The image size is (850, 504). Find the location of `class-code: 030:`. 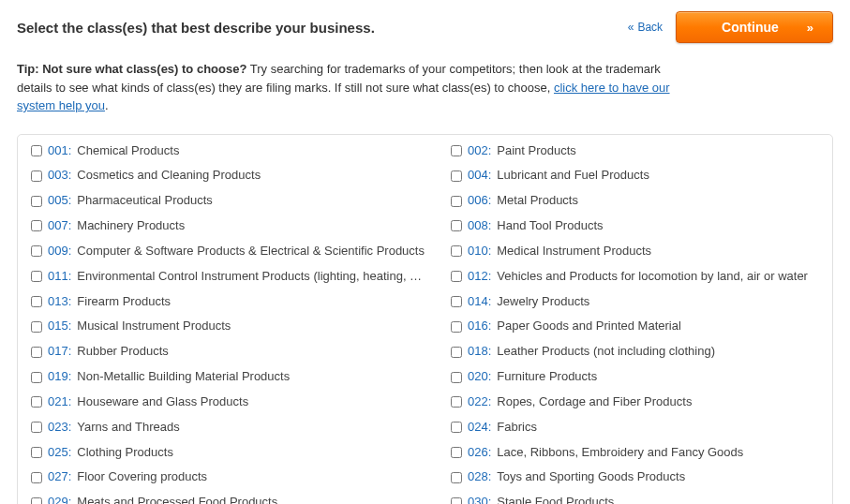

class-code: 030: is located at coordinates (480, 498).